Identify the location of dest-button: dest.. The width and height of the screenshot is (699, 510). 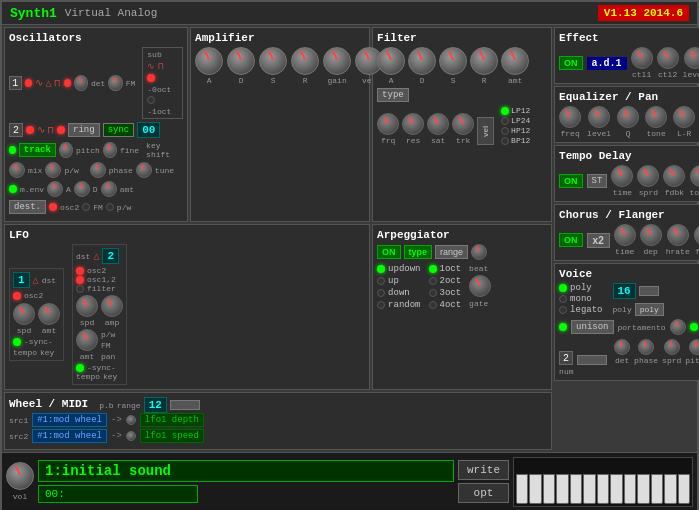
(28, 207).